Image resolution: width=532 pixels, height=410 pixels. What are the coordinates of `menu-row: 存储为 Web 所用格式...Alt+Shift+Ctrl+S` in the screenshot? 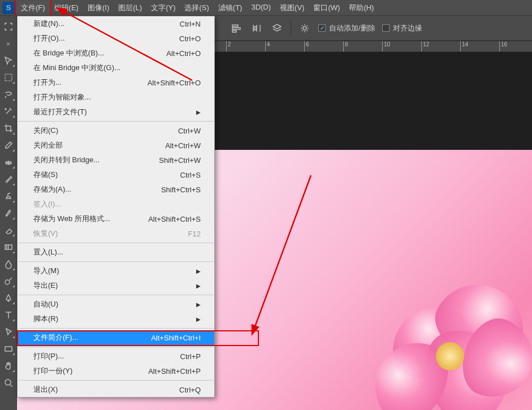 It's located at (116, 219).